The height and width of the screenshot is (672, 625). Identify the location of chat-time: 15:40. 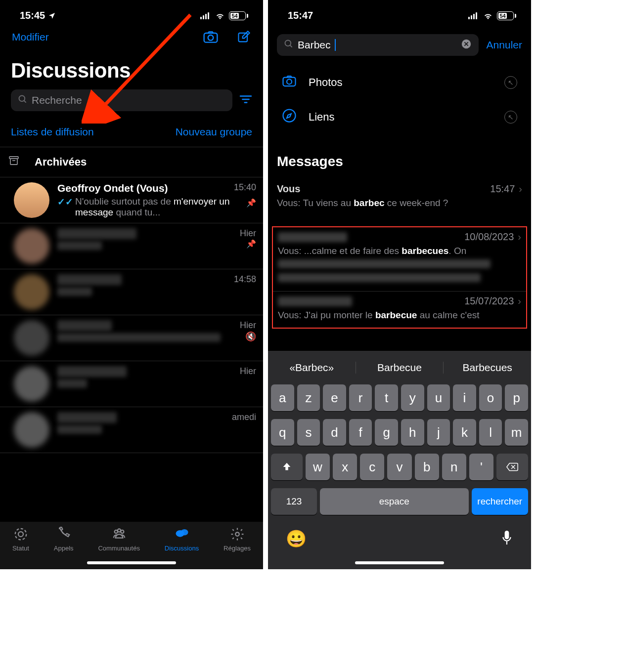
(245, 188).